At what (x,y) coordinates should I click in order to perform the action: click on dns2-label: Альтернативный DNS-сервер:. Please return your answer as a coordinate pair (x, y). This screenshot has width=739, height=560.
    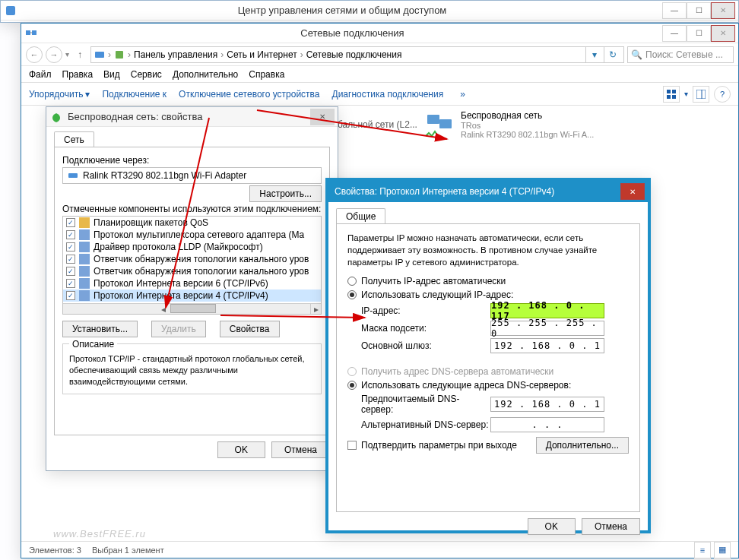
    Looking at the image, I should click on (426, 425).